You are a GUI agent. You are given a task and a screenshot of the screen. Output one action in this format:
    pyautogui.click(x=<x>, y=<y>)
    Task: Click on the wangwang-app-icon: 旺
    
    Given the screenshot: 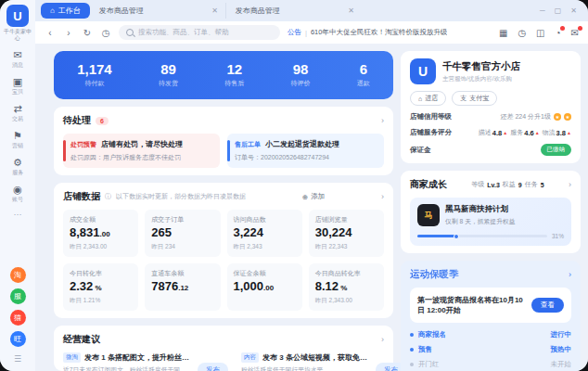 What is the action you would take?
    pyautogui.click(x=19, y=339)
    